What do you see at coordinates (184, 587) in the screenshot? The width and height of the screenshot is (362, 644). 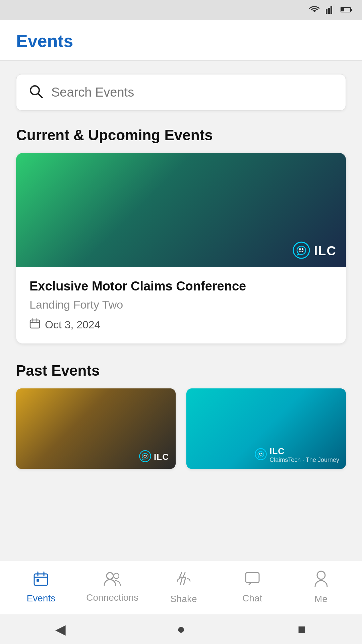 I see `nav-shake: Shake` at bounding box center [184, 587].